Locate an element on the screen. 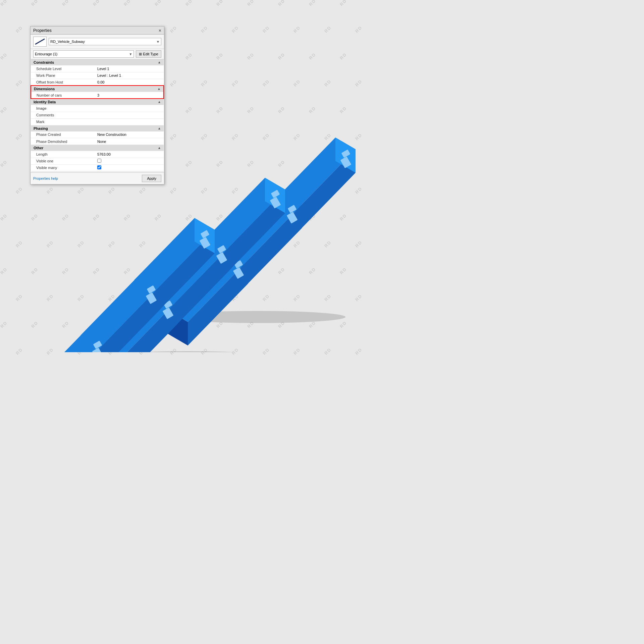 Image resolution: width=644 pixels, height=644 pixels. mark-value is located at coordinates (129, 122).